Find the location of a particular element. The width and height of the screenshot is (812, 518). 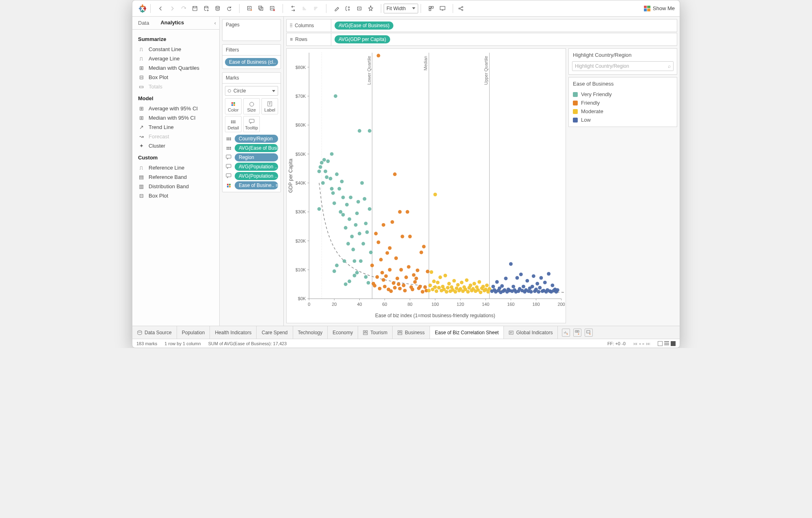

sheet-tab: Tourism is located at coordinates (375, 333).